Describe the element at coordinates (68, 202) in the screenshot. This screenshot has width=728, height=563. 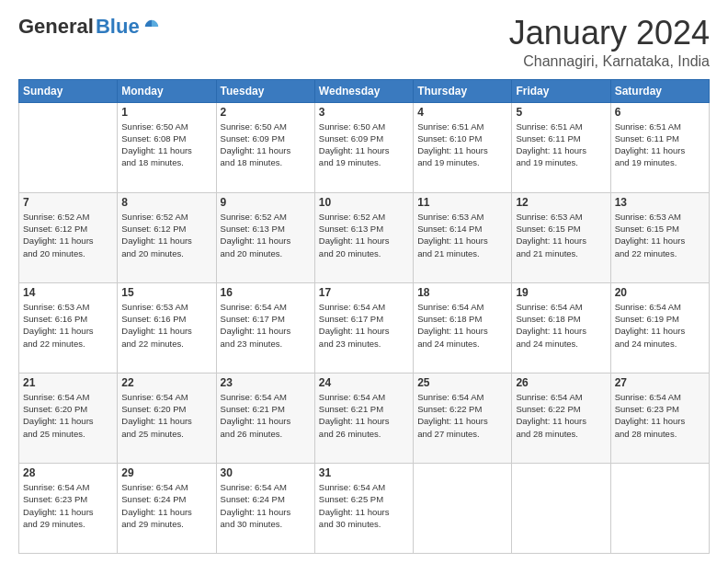
I see `day-number: 7` at that location.